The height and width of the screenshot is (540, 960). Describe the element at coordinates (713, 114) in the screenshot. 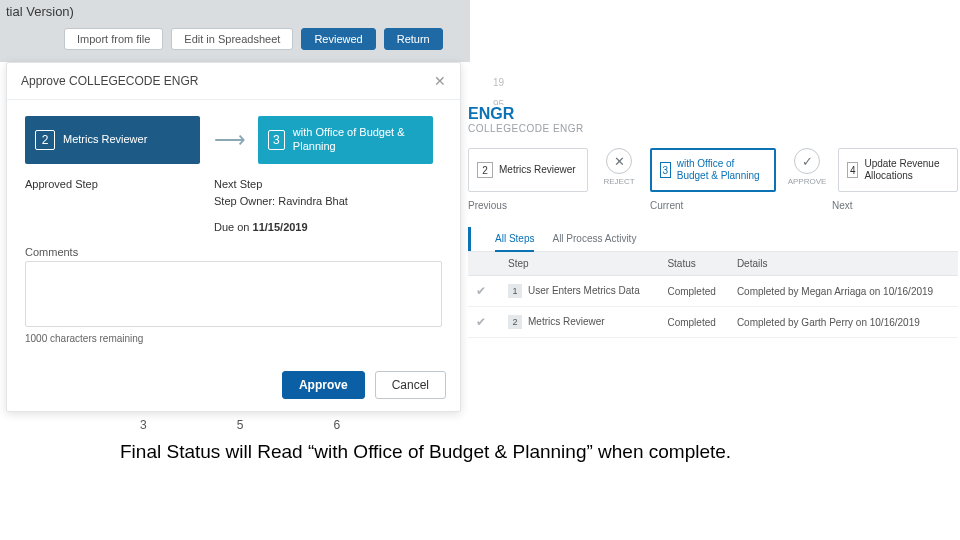

I see `unit-code: ENGR` at that location.